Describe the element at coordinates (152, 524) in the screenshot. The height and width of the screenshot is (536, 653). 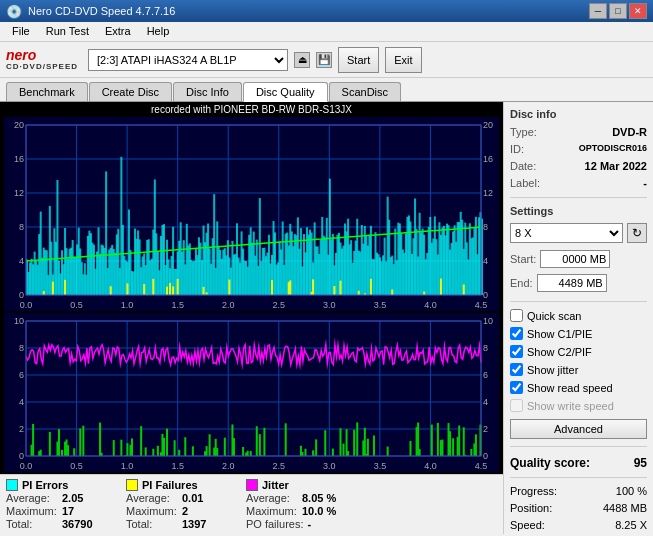
I see `pif-total-key: Total:` at that location.